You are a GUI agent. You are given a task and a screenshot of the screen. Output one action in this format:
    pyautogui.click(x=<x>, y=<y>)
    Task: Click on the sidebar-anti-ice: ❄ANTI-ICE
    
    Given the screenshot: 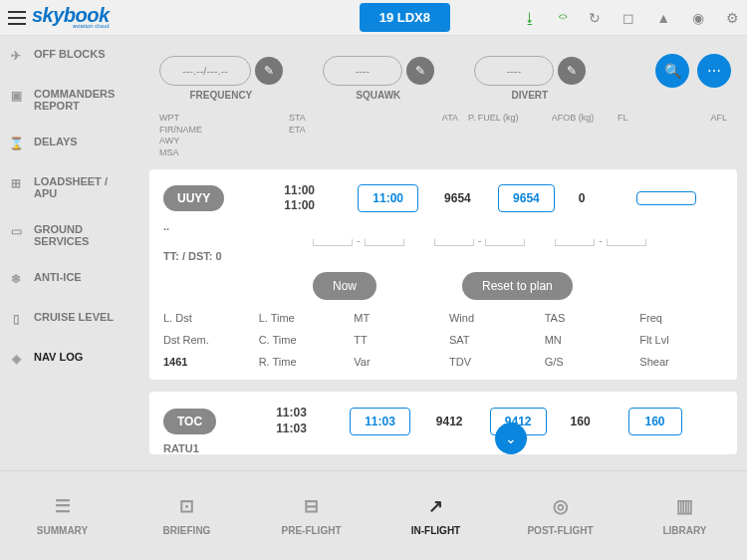 What is the action you would take?
    pyautogui.click(x=70, y=279)
    